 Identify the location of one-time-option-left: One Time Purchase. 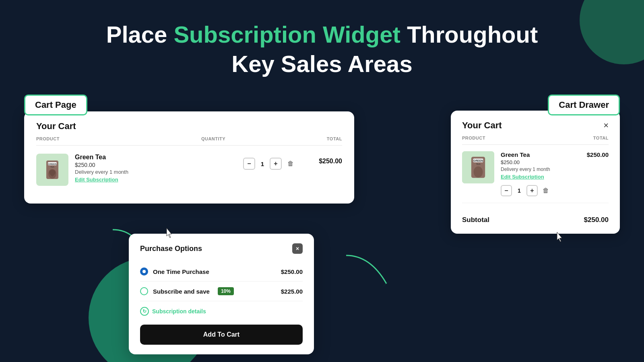
(175, 272).